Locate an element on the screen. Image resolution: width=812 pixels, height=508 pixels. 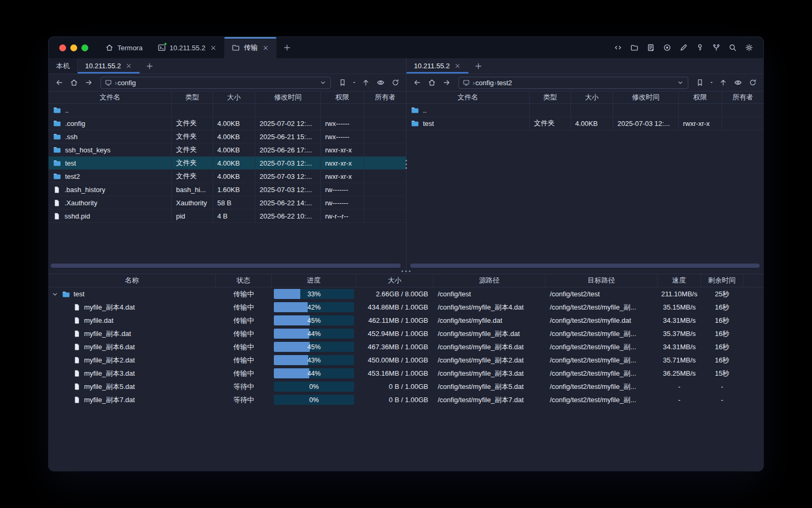
search-icon is located at coordinates (733, 48).